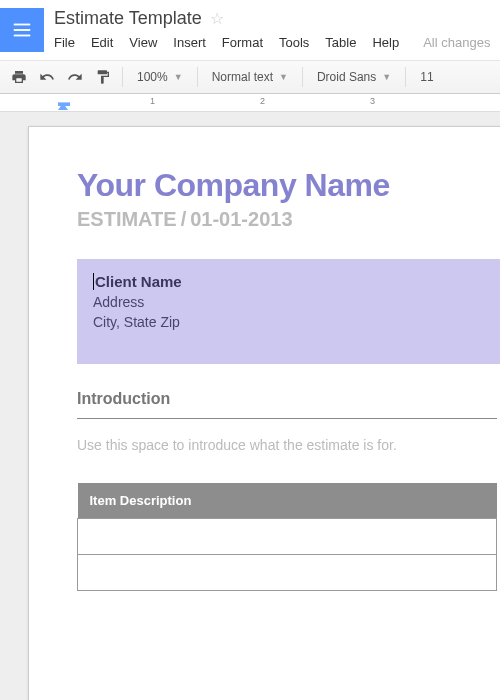  I want to click on menu-view: View, so click(143, 42).